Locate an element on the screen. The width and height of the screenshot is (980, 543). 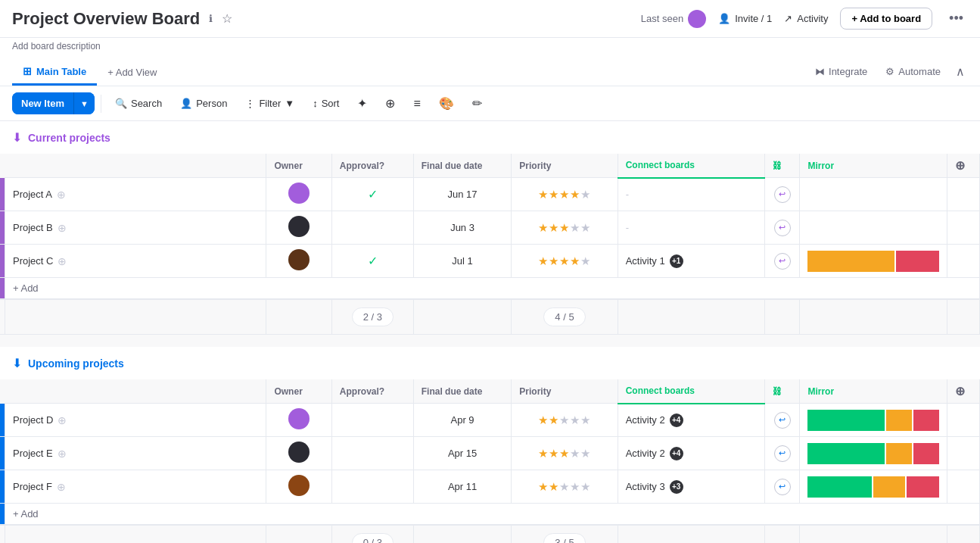
star-0: ★ is located at coordinates (543, 195).